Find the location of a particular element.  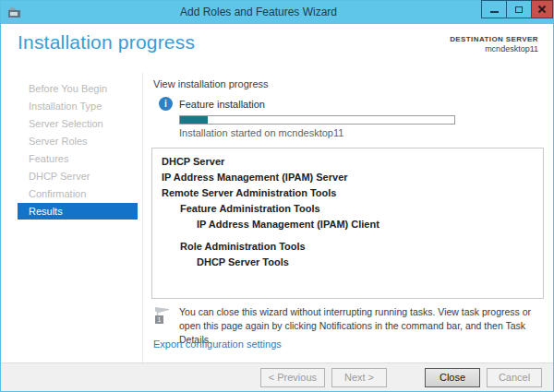

task-title: Feature installation is located at coordinates (222, 104).